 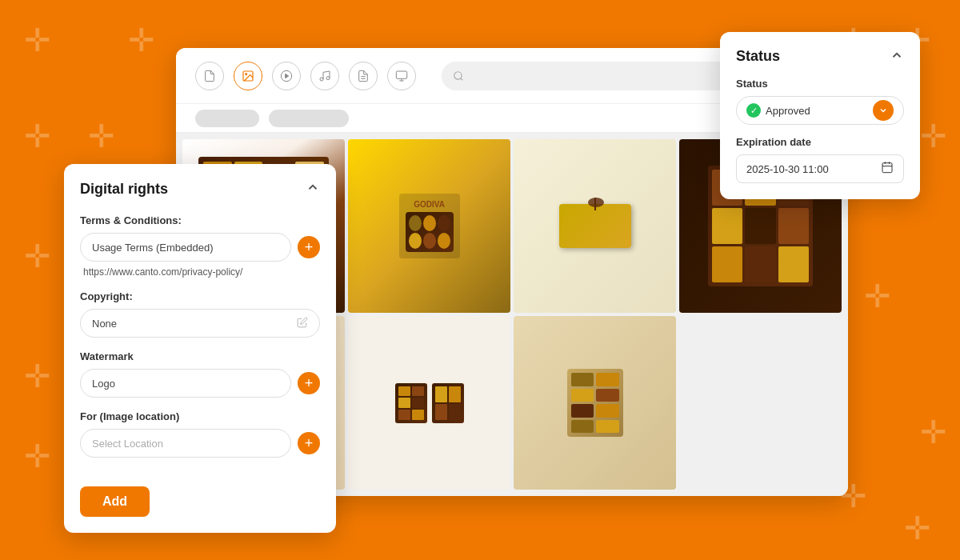 What do you see at coordinates (200, 383) in the screenshot?
I see `watermark-field-row: Logo +` at bounding box center [200, 383].